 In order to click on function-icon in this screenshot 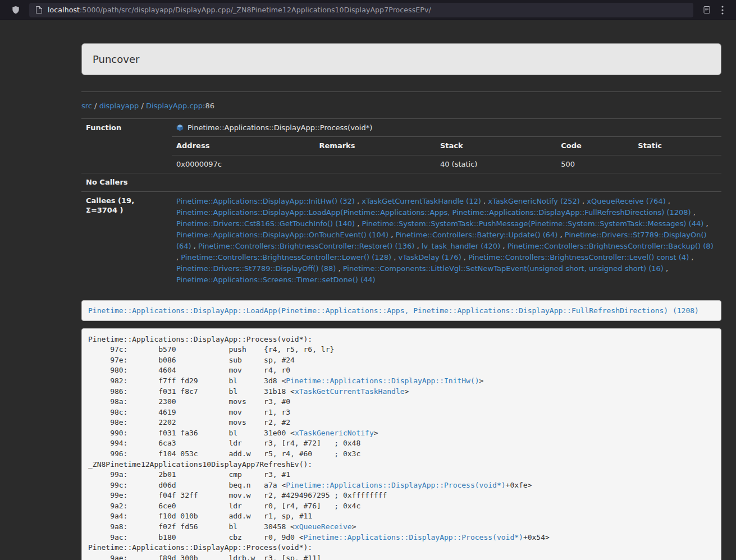, I will do `click(180, 128)`.